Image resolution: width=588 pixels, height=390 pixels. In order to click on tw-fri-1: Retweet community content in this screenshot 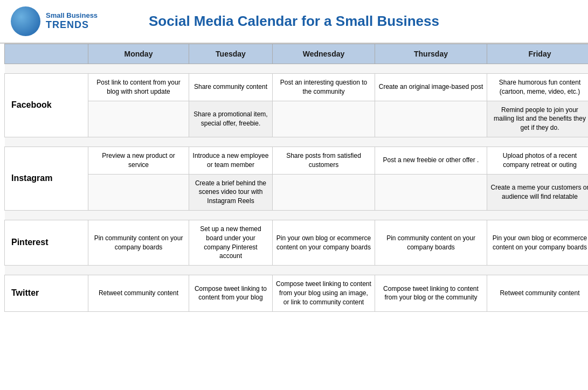, I will do `click(538, 293)`.